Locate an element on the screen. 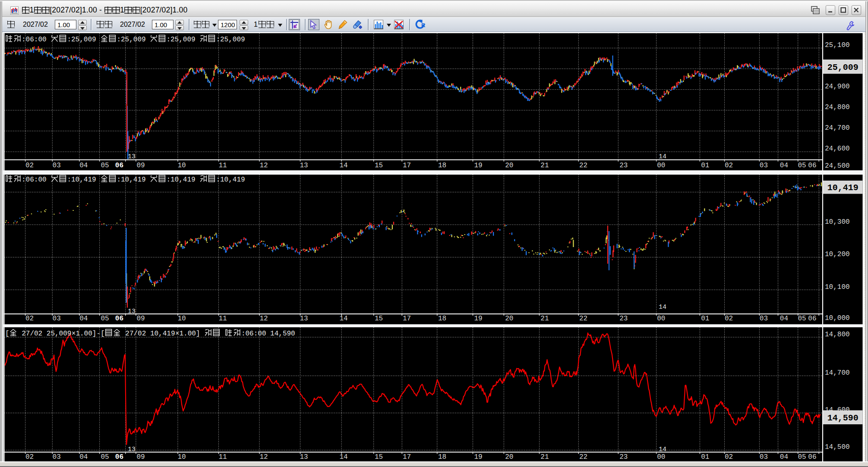 The height and width of the screenshot is (467, 868). svg-text: 14,800 is located at coordinates (837, 335).